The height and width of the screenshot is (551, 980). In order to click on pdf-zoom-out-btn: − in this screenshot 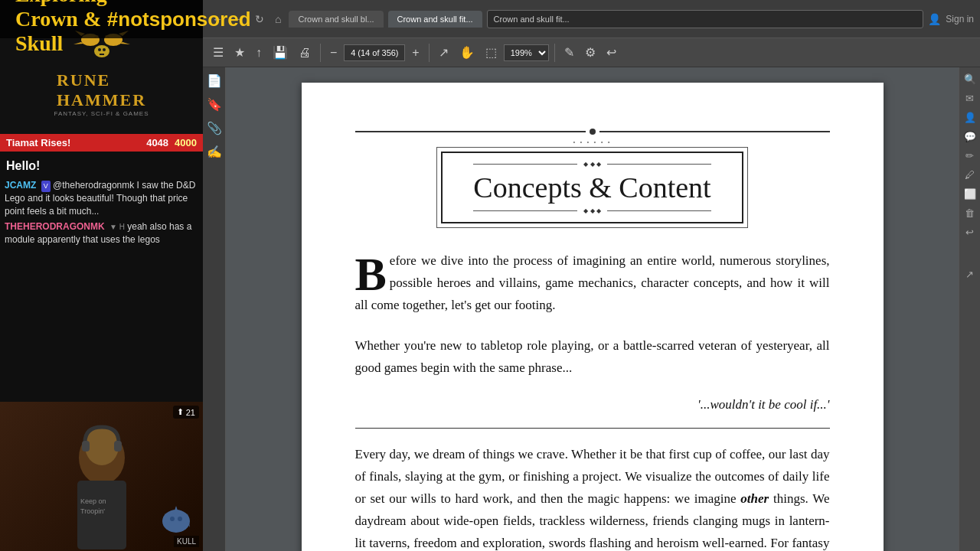, I will do `click(334, 53)`.